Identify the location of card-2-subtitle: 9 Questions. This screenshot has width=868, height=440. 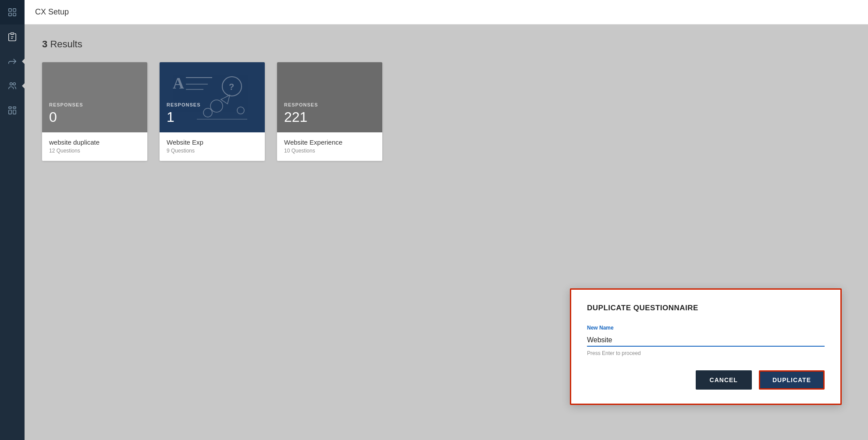
(212, 151).